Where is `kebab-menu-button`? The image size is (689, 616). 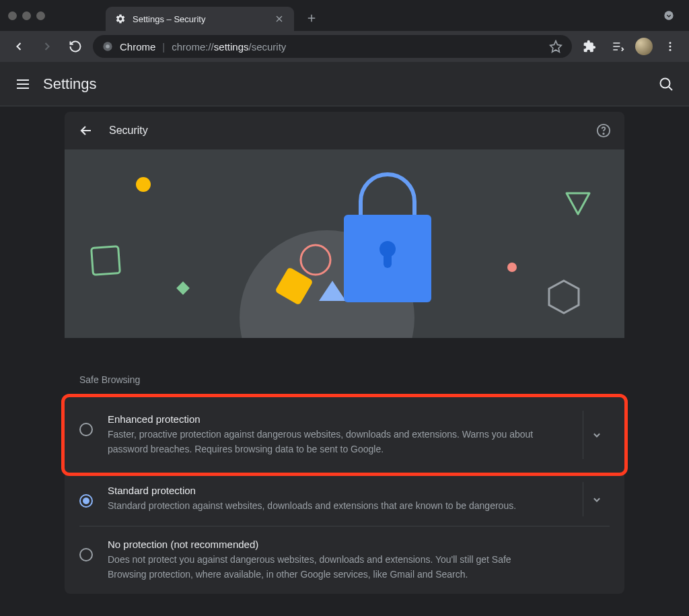
kebab-menu-button is located at coordinates (670, 46).